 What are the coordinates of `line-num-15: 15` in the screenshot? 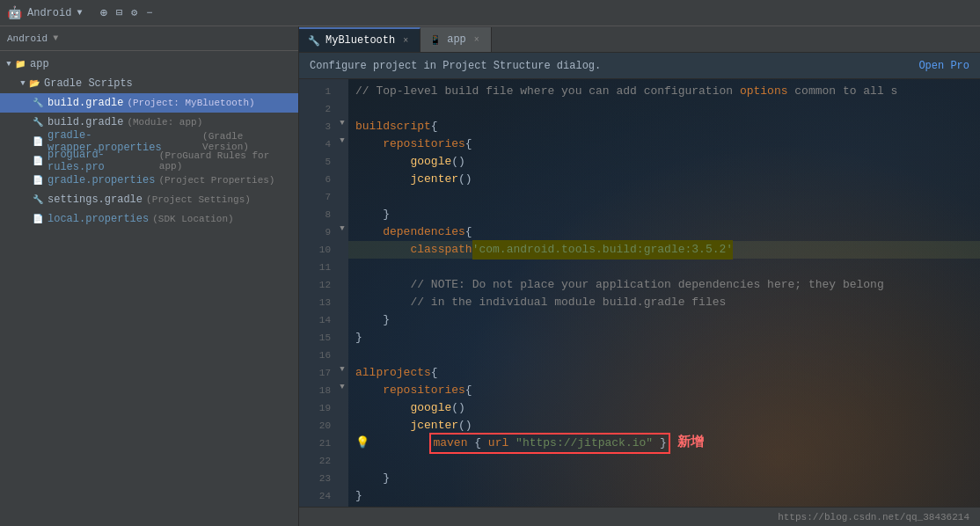 It's located at (317, 338).